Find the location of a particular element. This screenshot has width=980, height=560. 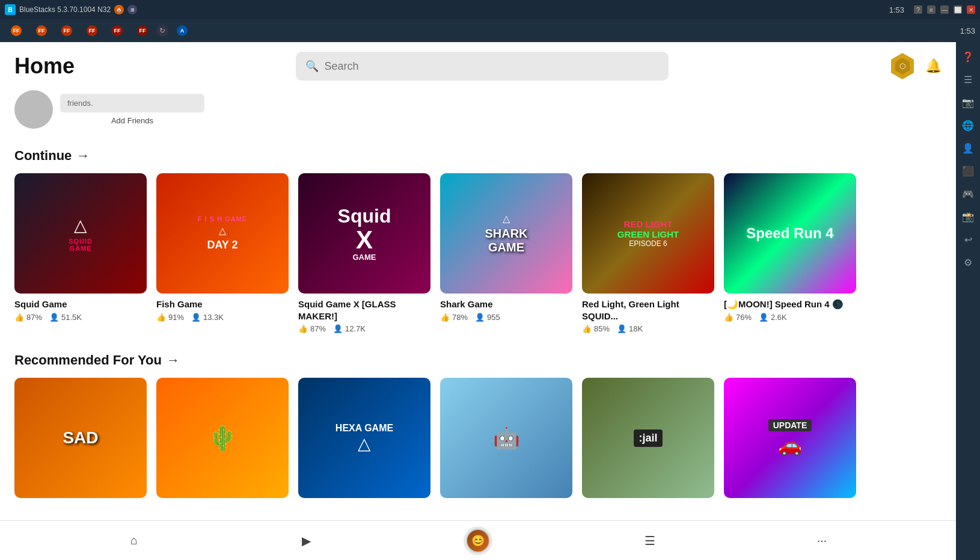

tab-ff-1: FF is located at coordinates (16, 31).